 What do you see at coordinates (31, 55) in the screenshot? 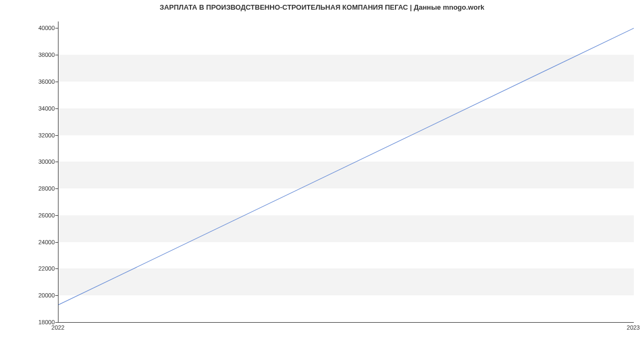
I see `y-tick-label: 38000` at bounding box center [31, 55].